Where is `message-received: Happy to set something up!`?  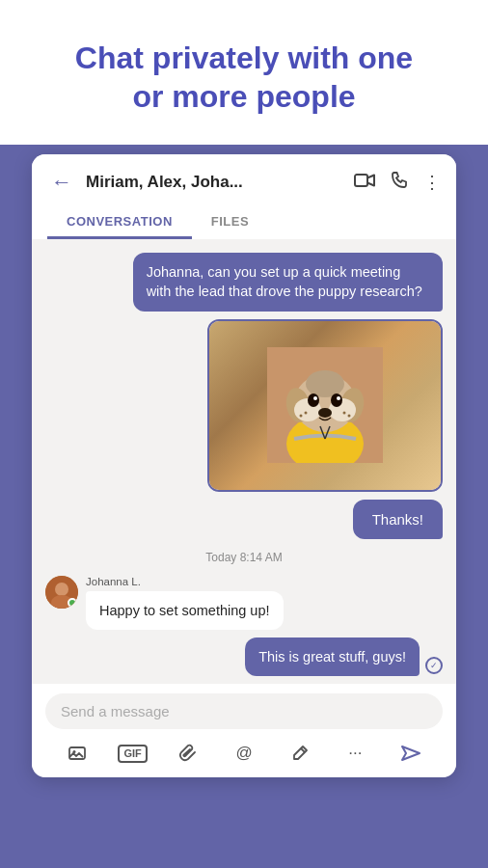 message-received: Happy to set something up! is located at coordinates (185, 610).